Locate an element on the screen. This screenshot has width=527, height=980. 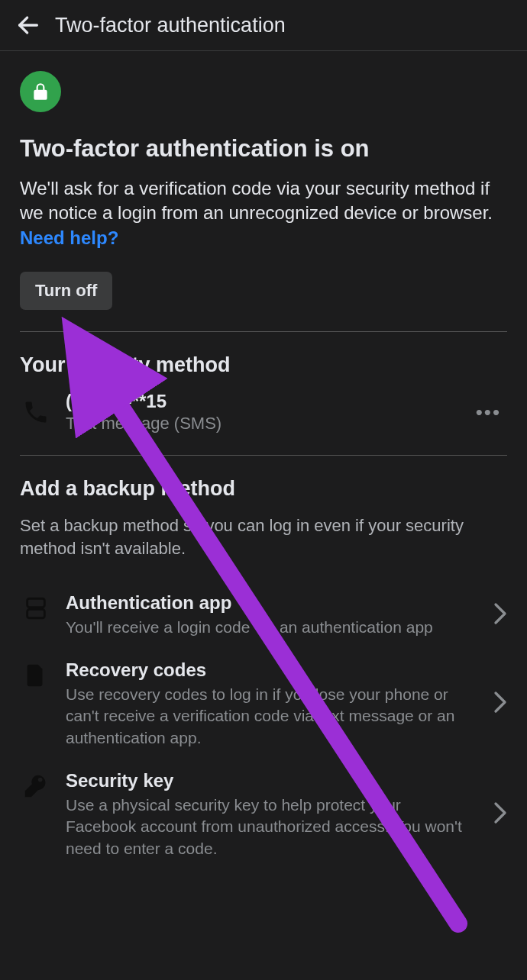
option-desc: Use a physical security key to help prot… is located at coordinates (270, 827).